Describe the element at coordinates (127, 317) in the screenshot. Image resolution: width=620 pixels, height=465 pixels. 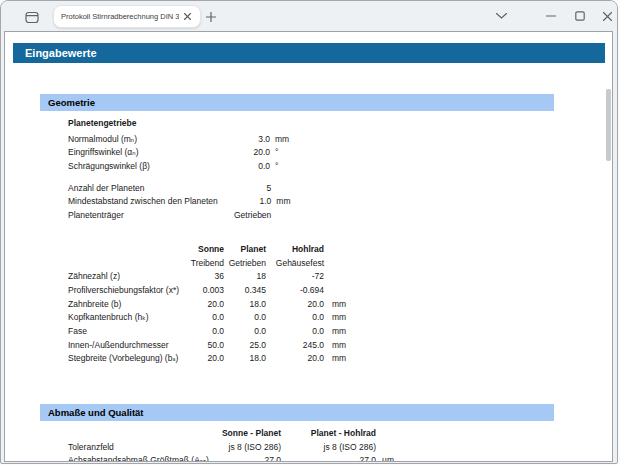
I see `row-label: Kopfkantenbruch (hₖ)` at that location.